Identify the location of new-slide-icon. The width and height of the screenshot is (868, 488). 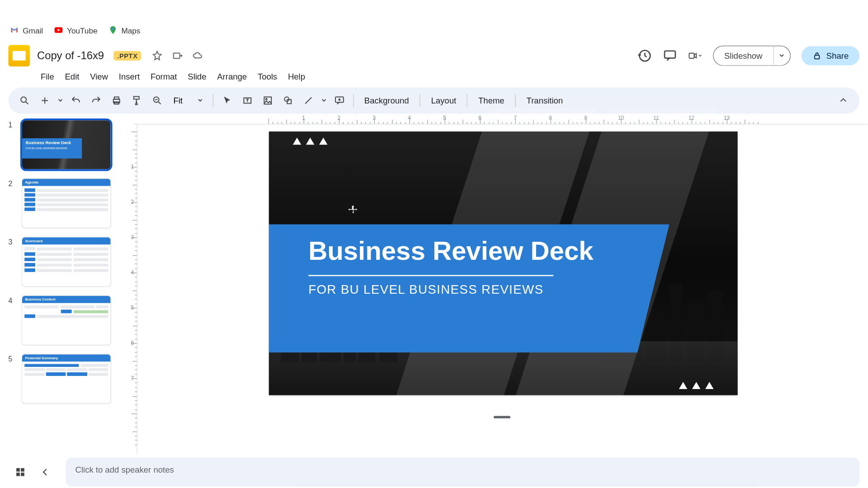
(45, 101).